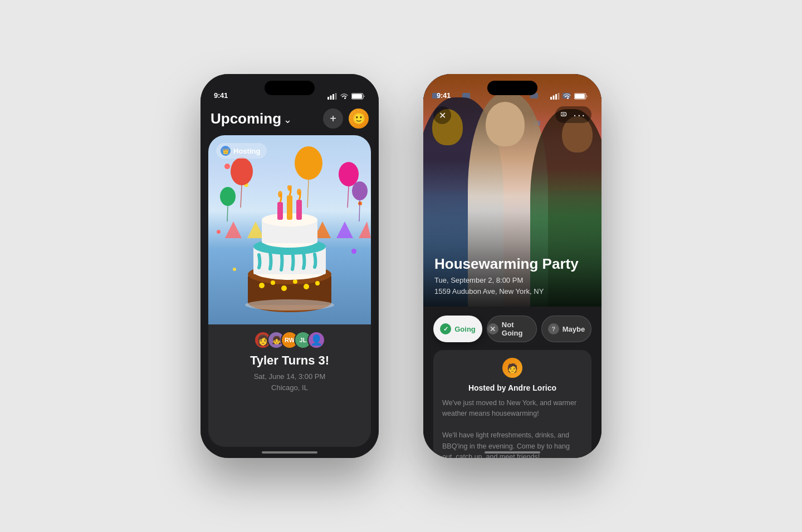 The image size is (802, 532). Describe the element at coordinates (290, 340) in the screenshot. I see `attendee-avatars: 👩 👧 RW JL 👤` at that location.